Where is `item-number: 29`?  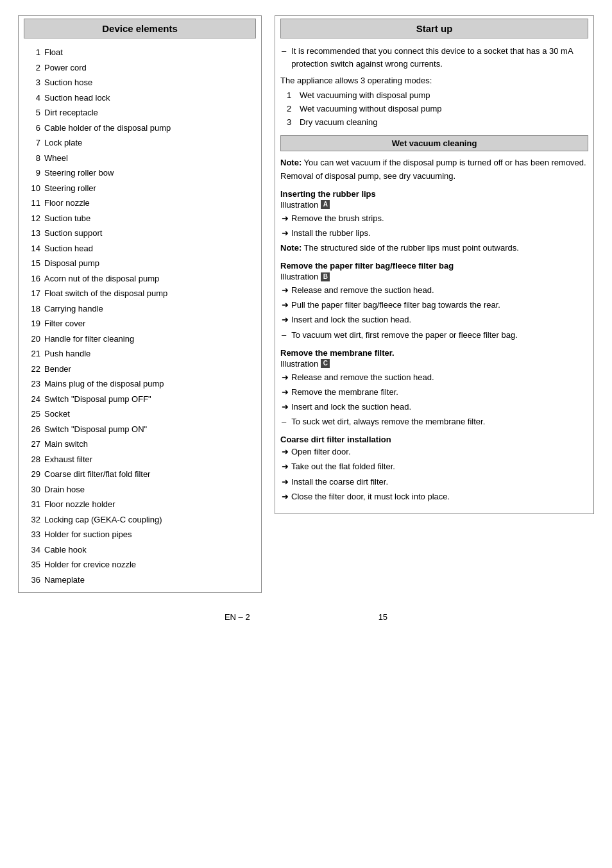
item-number: 29 is located at coordinates (33, 474).